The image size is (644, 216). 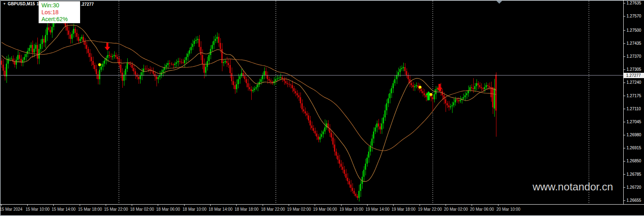 I want to click on price-axis-label: 1.27110, so click(x=633, y=109).